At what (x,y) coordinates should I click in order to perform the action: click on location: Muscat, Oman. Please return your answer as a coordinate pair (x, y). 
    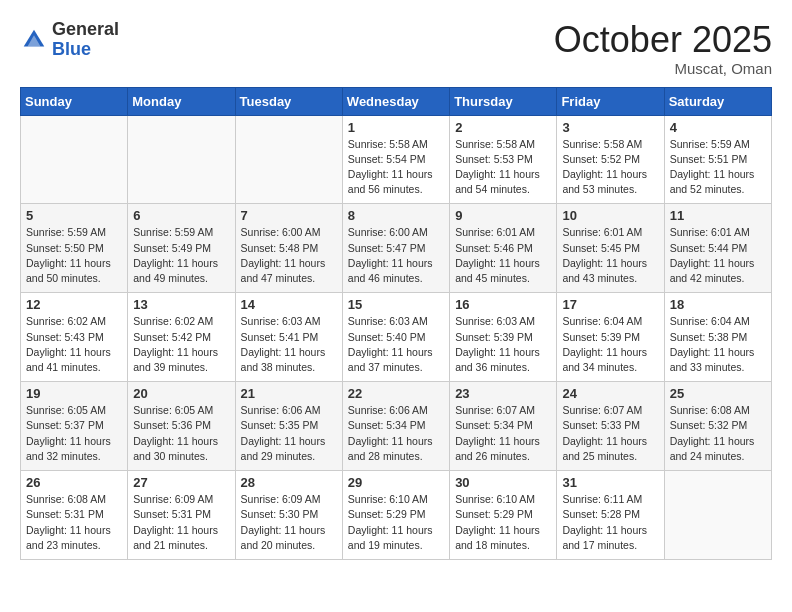
    Looking at the image, I should click on (663, 68).